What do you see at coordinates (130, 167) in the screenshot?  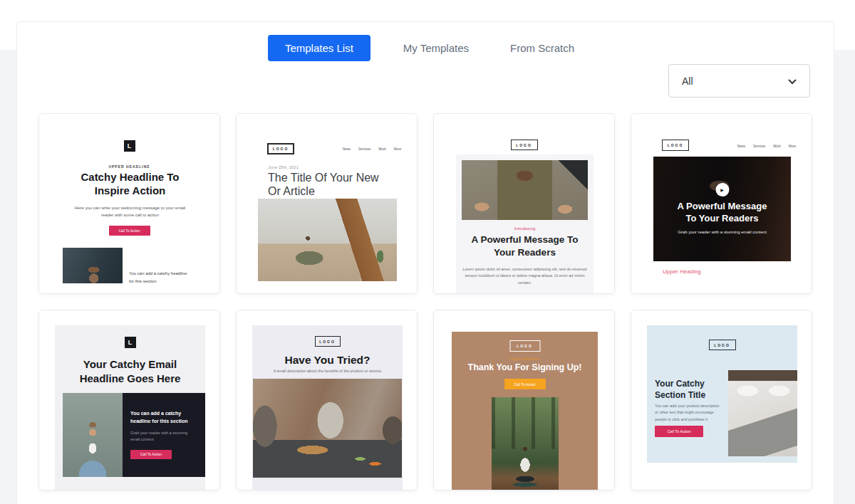 I see `upper-headline-label: UPPER HEADLINE` at bounding box center [130, 167].